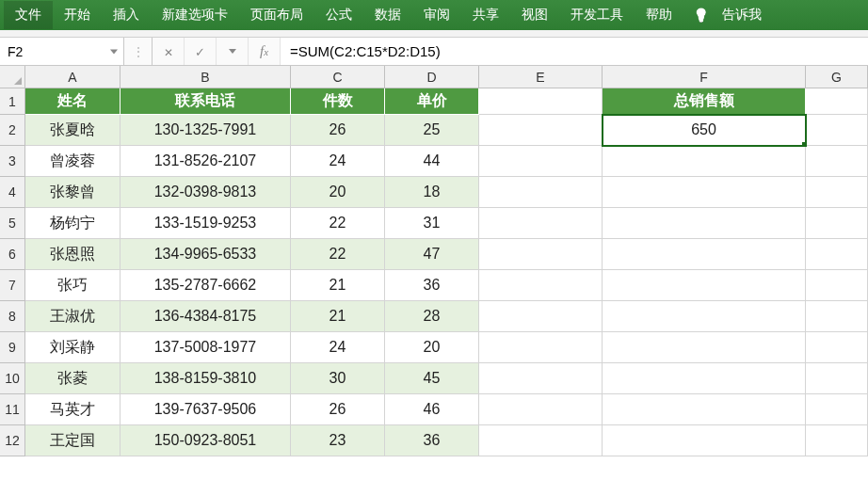  I want to click on cell-F6, so click(704, 254).